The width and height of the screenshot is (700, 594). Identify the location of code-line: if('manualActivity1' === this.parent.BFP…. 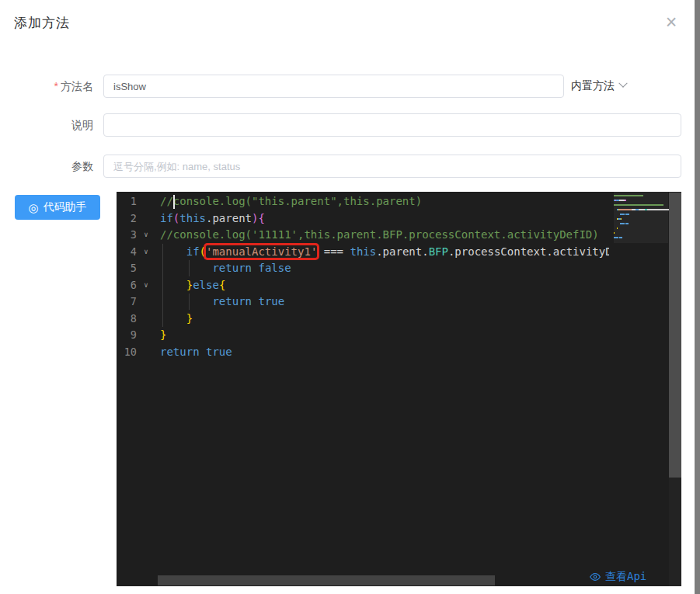
(385, 252).